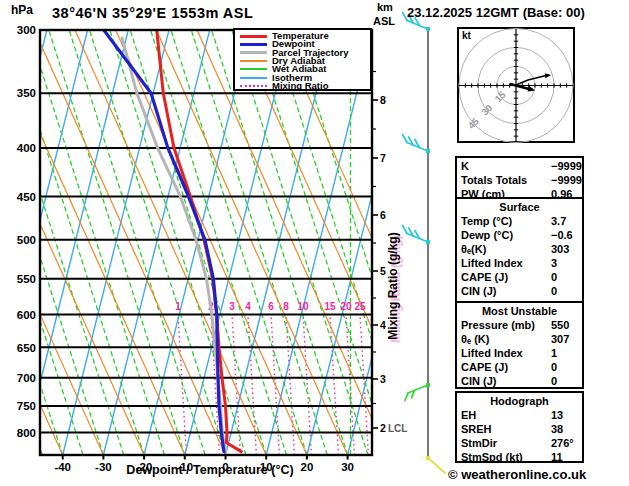 This screenshot has height=486, width=629. Describe the element at coordinates (383, 428) in the screenshot. I see `km-tick-label: 2` at that location.